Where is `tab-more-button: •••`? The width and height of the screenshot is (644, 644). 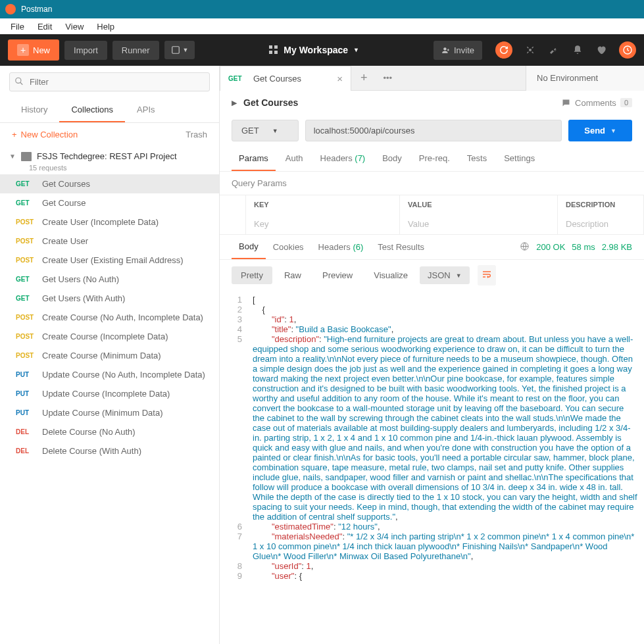
tab-more-button: ••• is located at coordinates (388, 78).